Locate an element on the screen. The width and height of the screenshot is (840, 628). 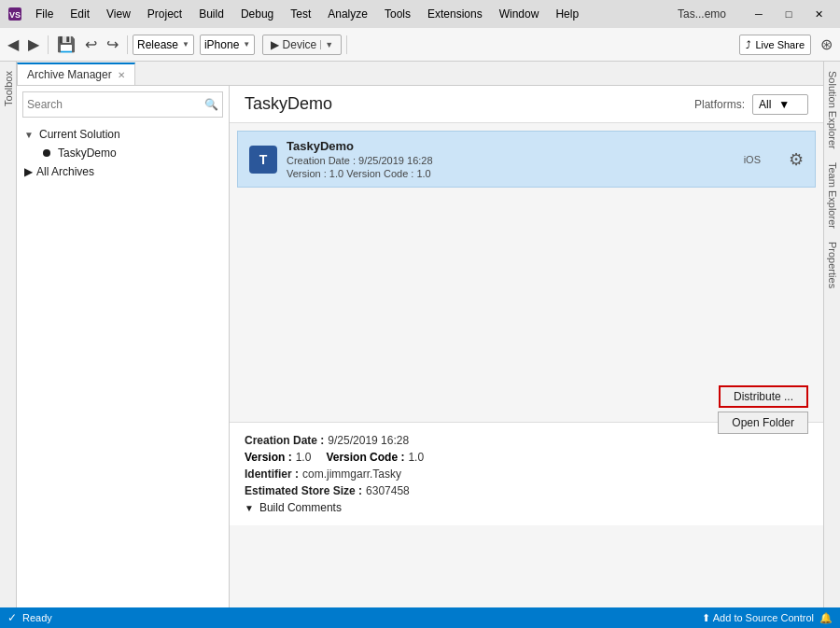
configuration-dropdown-arrow: ▼ is located at coordinates (186, 45).